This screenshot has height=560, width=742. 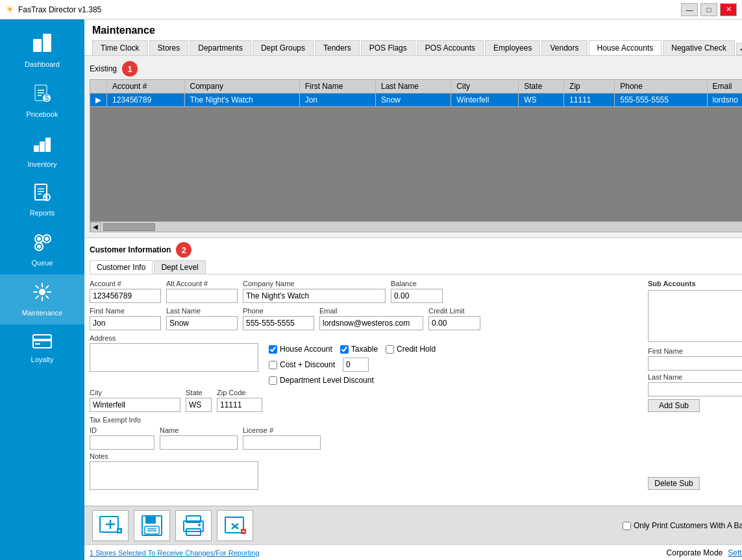 I want to click on queue-icon, so click(x=42, y=244).